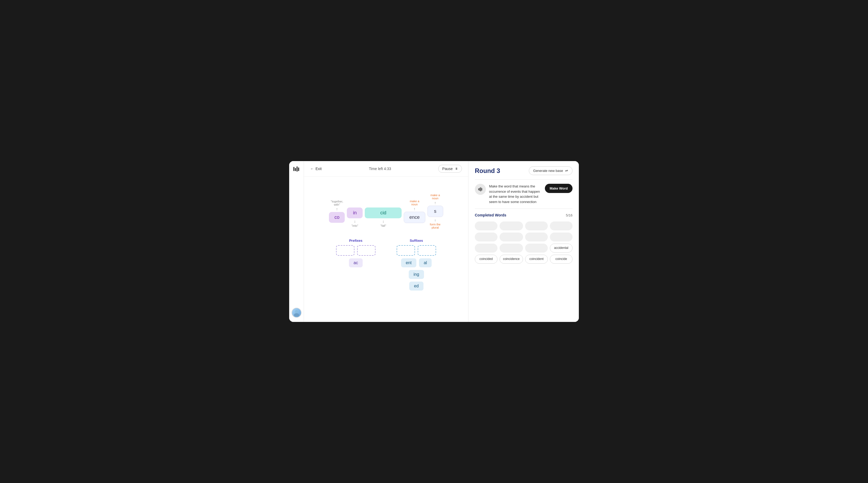 The image size is (868, 483). What do you see at coordinates (380, 169) in the screenshot?
I see `timer-display: Time left 4:33` at bounding box center [380, 169].